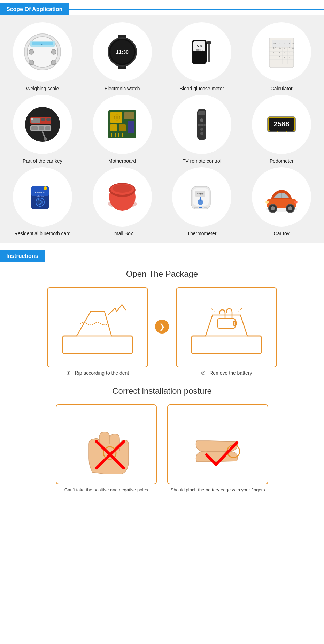  What do you see at coordinates (102, 373) in the screenshot?
I see `step1-text: Rip according to the dent` at bounding box center [102, 373].